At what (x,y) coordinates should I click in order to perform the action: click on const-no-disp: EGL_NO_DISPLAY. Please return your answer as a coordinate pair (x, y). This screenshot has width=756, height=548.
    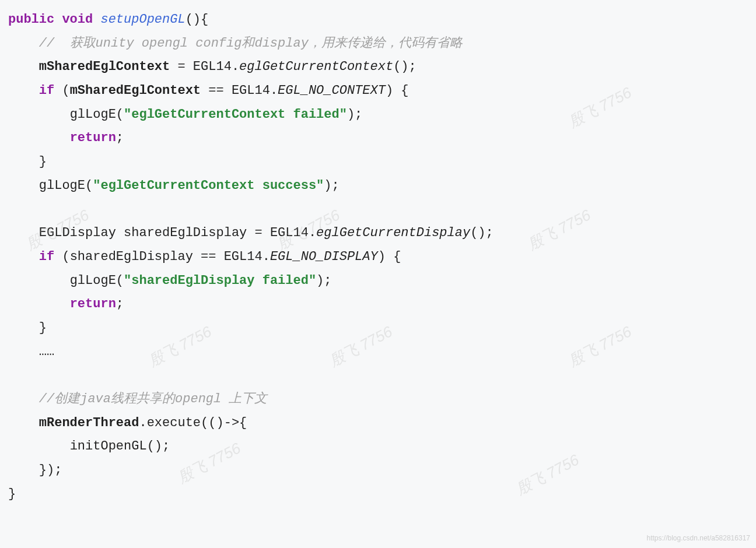
    Looking at the image, I should click on (324, 257).